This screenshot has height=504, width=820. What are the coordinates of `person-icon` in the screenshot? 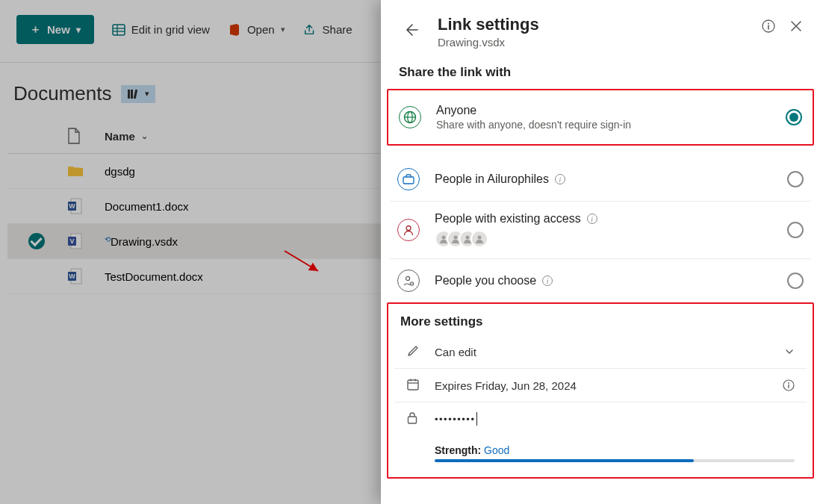 It's located at (409, 230).